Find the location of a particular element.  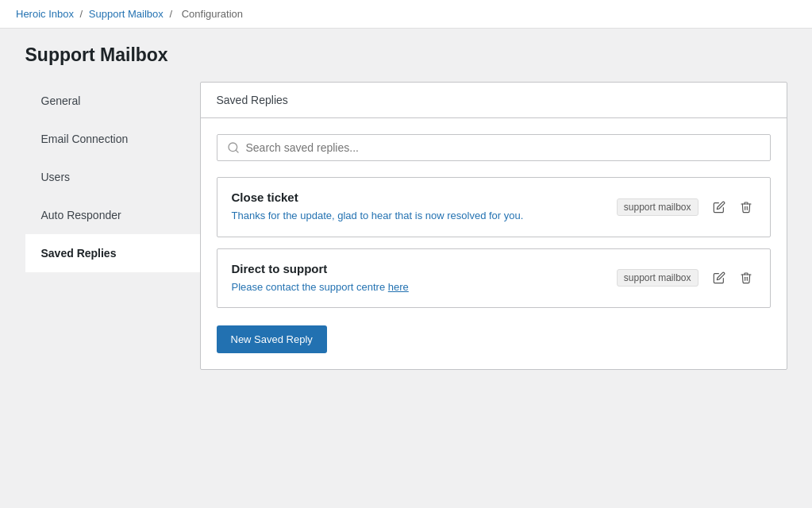

breadcrumb: Heroic Inbox / Support Mailbox / Configu… is located at coordinates (406, 14).